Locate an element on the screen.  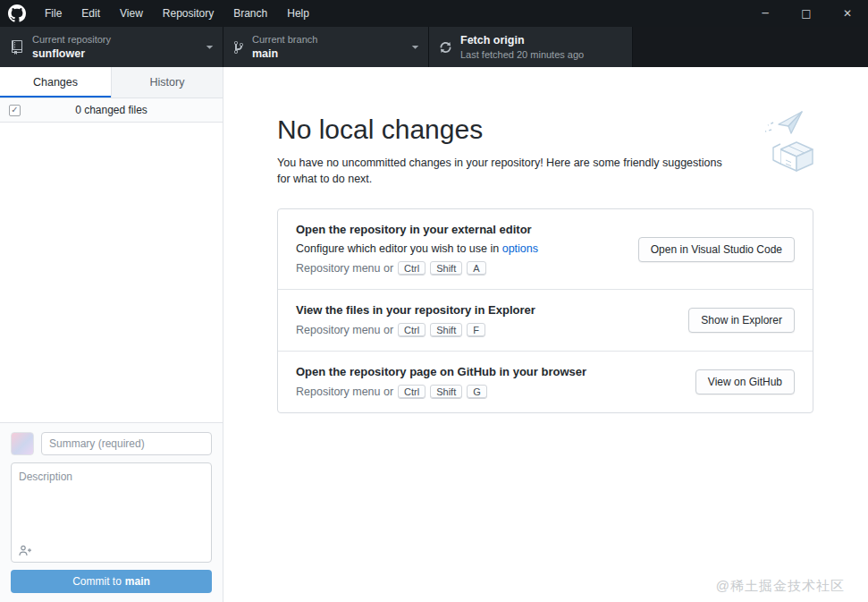
kbd-key: F is located at coordinates (476, 330).